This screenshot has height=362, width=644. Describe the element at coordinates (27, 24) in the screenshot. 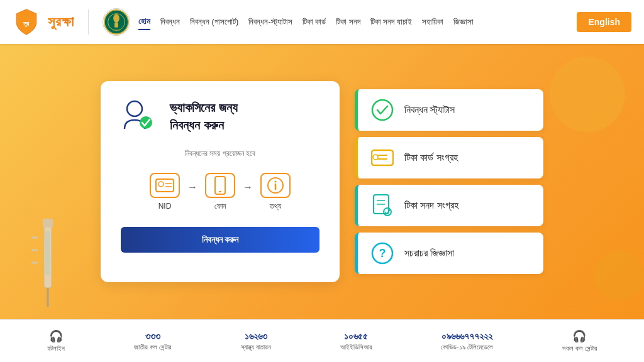

I see `svg-text: সুর` at that location.